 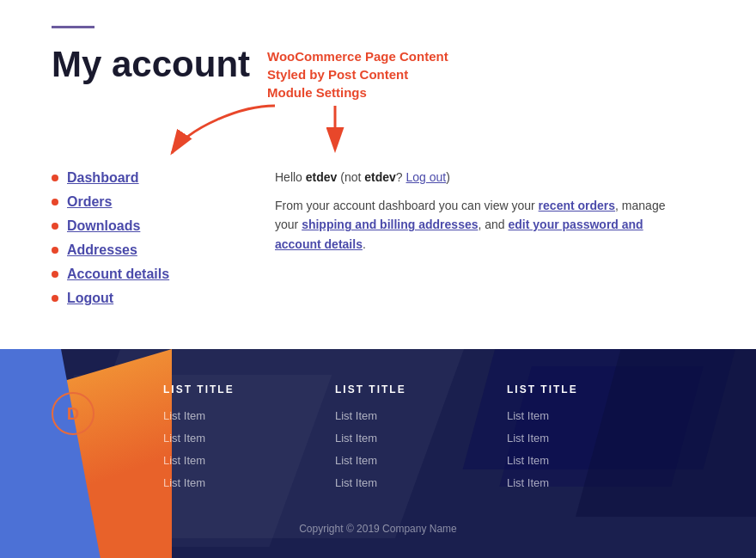 What do you see at coordinates (421, 389) in the screenshot?
I see `footer-col-2-title: LIST TITLE` at bounding box center [421, 389].